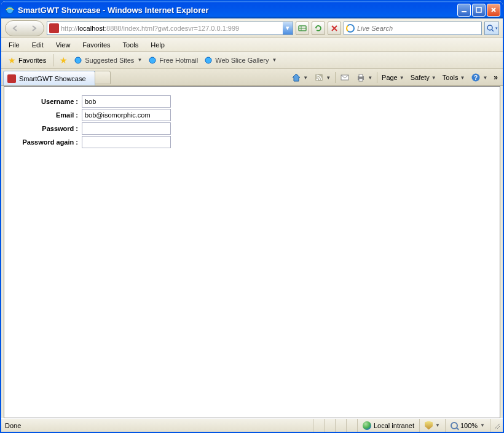 Image resolution: width=504 pixels, height=433 pixels. What do you see at coordinates (395, 79) in the screenshot?
I see `command-bar: ▼ ▼ ▼ Page ▼ Safety ▼` at bounding box center [395, 79].